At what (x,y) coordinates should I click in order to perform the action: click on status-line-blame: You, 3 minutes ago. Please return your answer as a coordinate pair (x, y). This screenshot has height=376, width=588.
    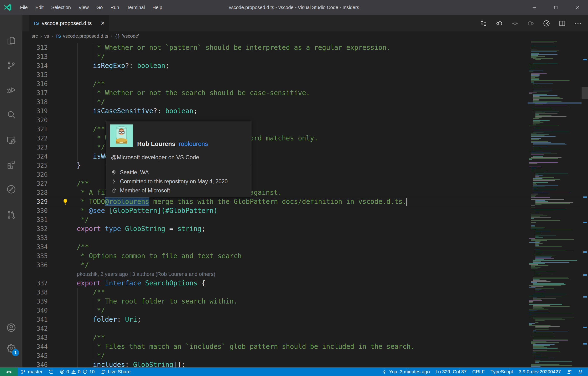
    Looking at the image, I should click on (406, 372).